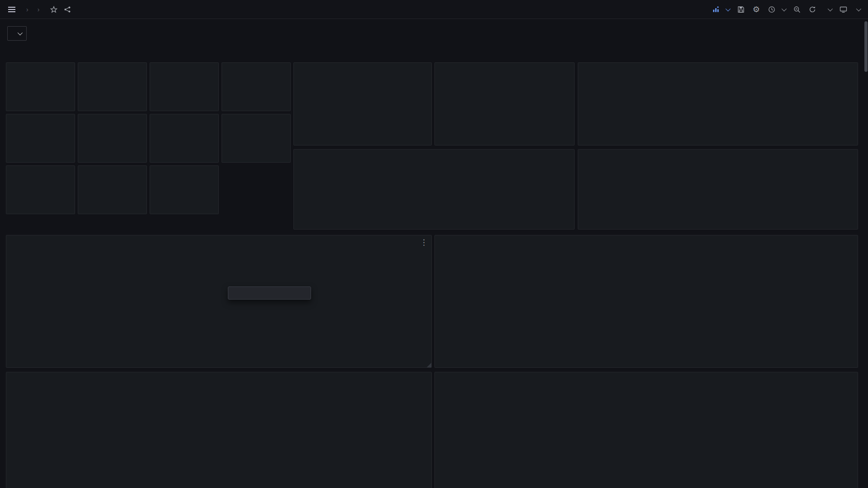  Describe the element at coordinates (434, 189) in the screenshot. I see `panel-node-health` at that location.